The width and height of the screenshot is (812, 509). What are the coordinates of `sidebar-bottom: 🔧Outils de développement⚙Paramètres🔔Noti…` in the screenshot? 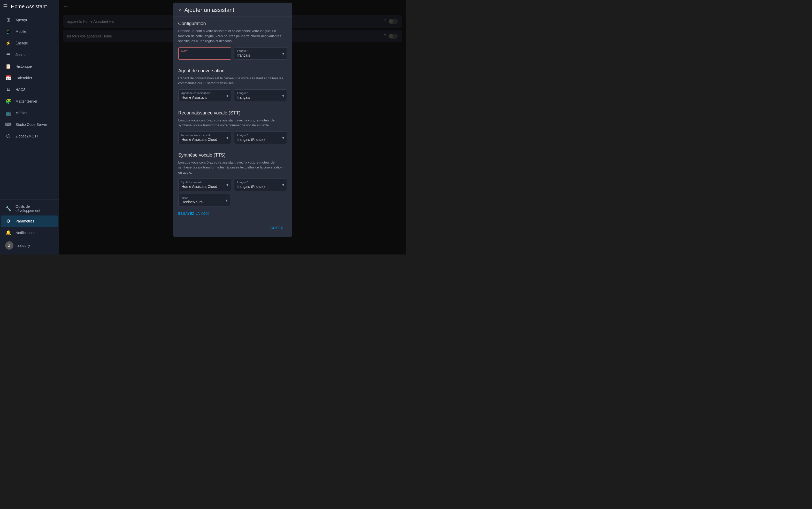 It's located at (30, 227).